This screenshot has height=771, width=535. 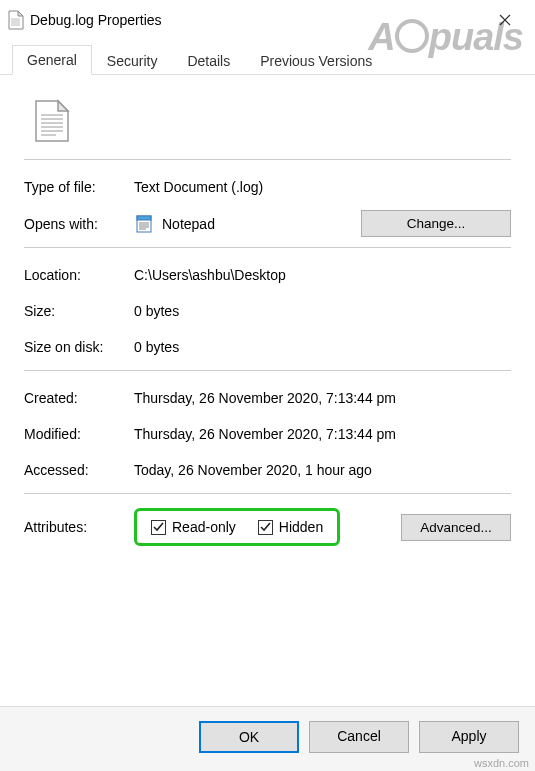 What do you see at coordinates (316, 60) in the screenshot?
I see `tab-previous-versions: Previous Versions` at bounding box center [316, 60].